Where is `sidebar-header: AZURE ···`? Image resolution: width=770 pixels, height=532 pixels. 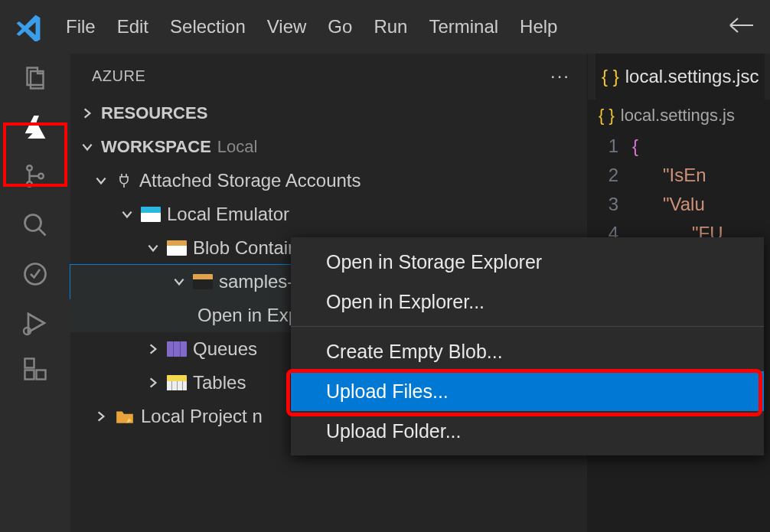
sidebar-header: AZURE ··· is located at coordinates (329, 75).